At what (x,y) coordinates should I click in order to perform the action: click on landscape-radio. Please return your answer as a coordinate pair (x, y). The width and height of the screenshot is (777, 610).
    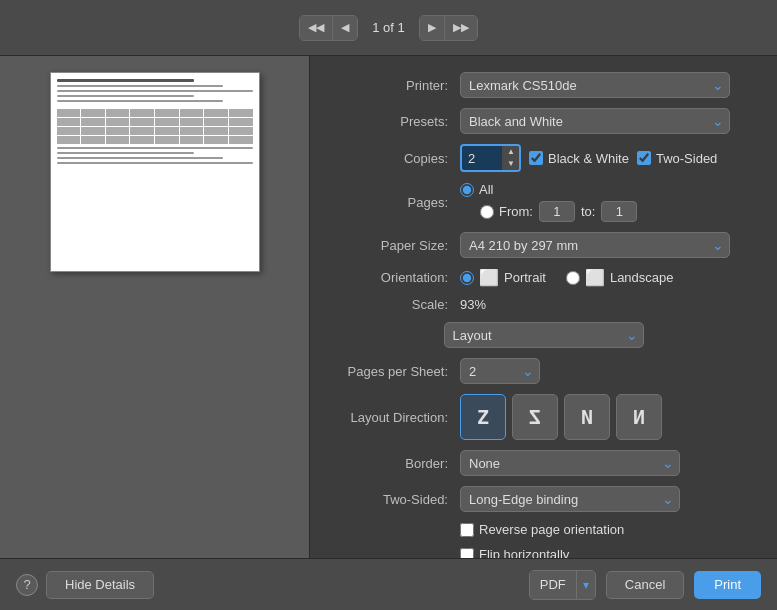
    Looking at the image, I should click on (573, 278).